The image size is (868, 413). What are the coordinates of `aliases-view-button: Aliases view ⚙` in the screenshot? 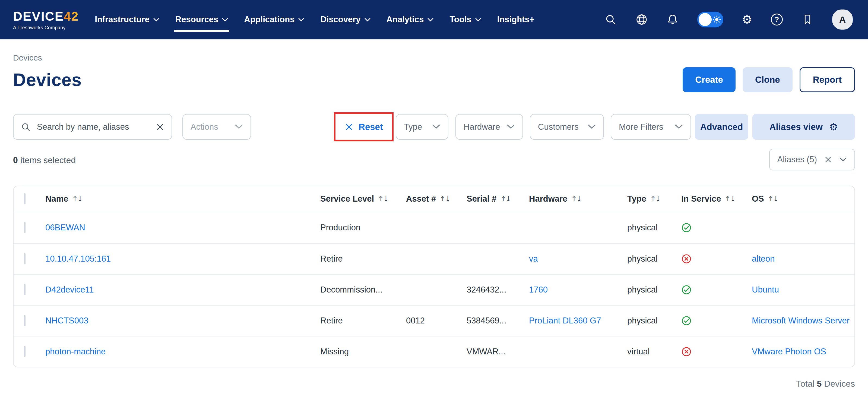 It's located at (804, 127).